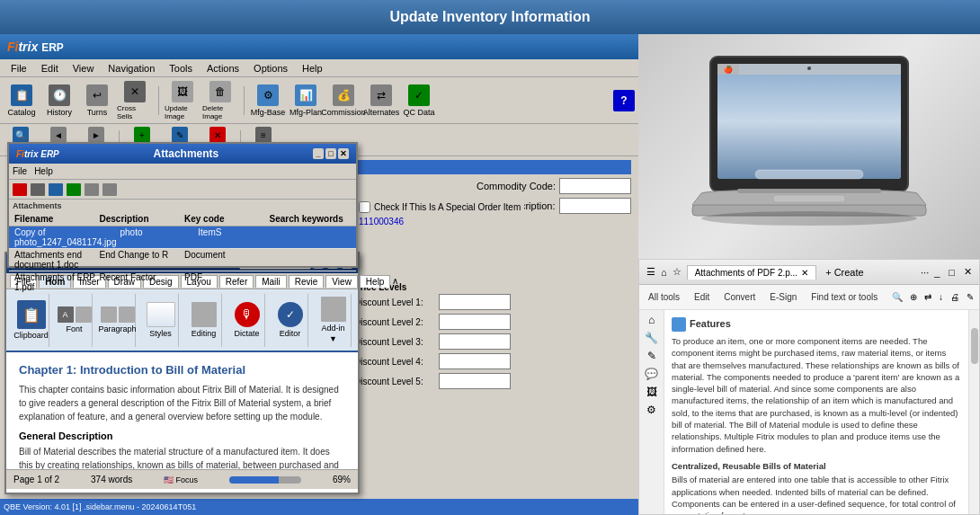 This screenshot has width=980, height=515. I want to click on pdf-tab-close: ✕, so click(805, 273).